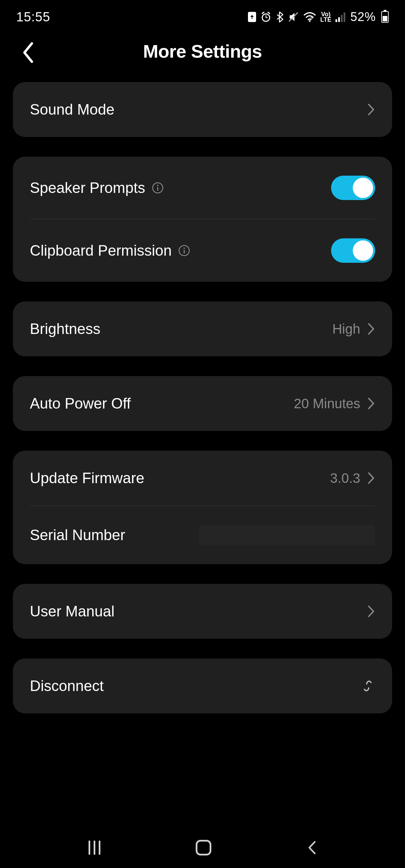 This screenshot has height=868, width=405. Describe the element at coordinates (203, 110) in the screenshot. I see `card-sound: Sound Mode` at that location.